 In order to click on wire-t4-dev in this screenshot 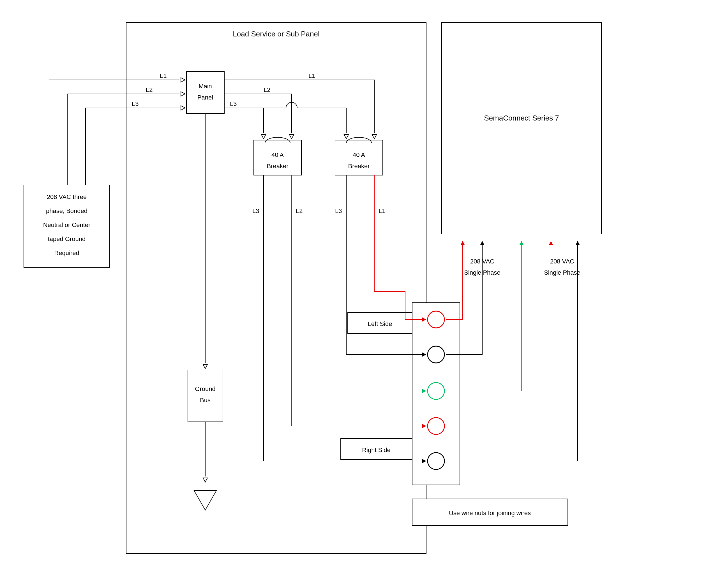, I will do `click(498, 334)`.